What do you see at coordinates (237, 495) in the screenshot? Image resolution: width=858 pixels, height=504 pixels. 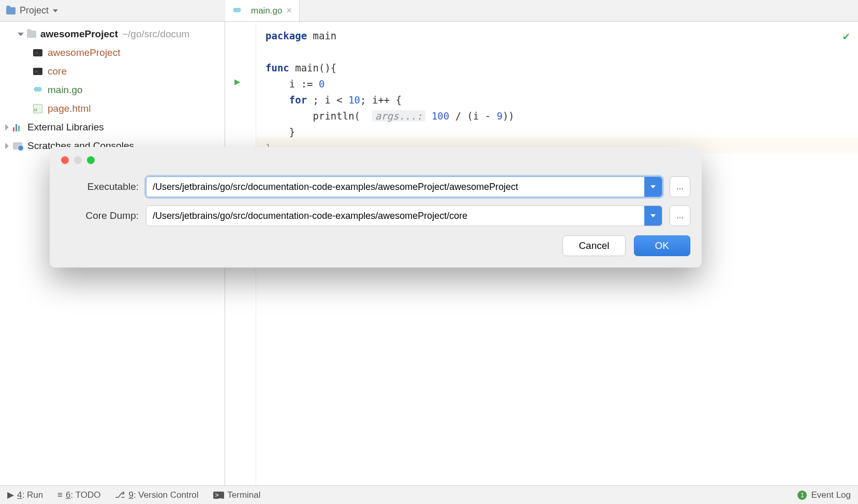 I see `tool-terminal: >_ Terminal` at bounding box center [237, 495].